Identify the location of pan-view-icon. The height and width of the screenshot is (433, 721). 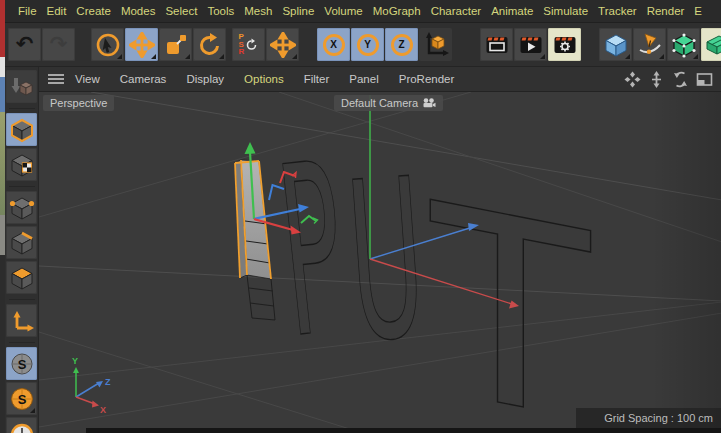
(632, 80).